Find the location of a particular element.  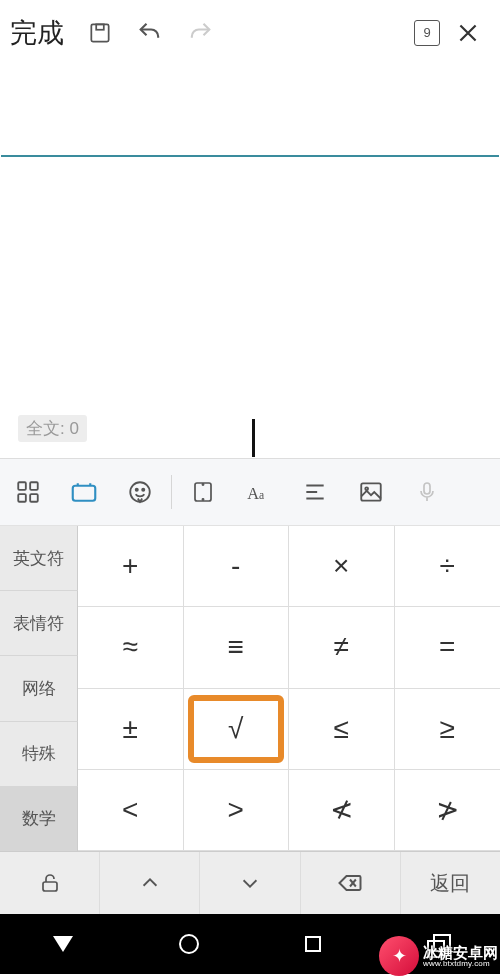

category-network: 网络 is located at coordinates (39, 688).